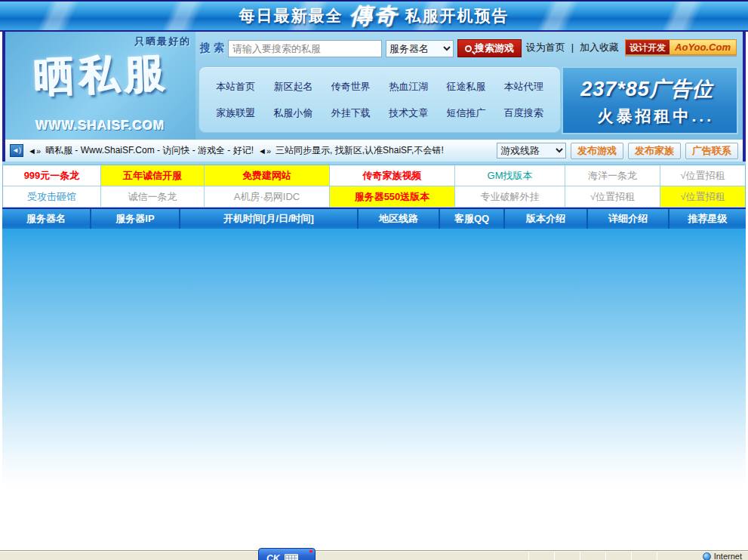  What do you see at coordinates (136, 219) in the screenshot?
I see `table-column-header-1: 服务器IP` at bounding box center [136, 219].